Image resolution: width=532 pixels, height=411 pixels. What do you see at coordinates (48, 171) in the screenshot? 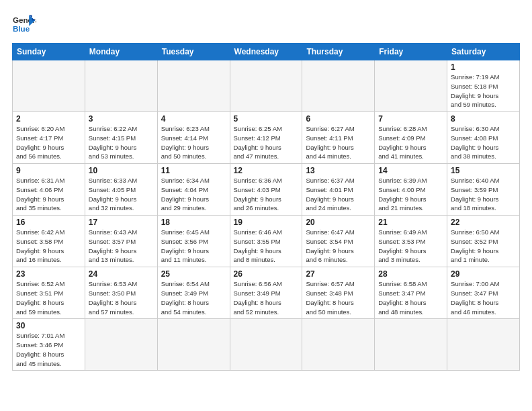
I see `day-number: 9` at bounding box center [48, 171].